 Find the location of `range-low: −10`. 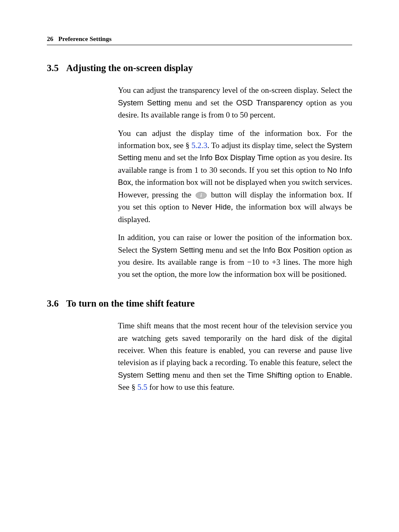

range-low: −10 is located at coordinates (253, 262).